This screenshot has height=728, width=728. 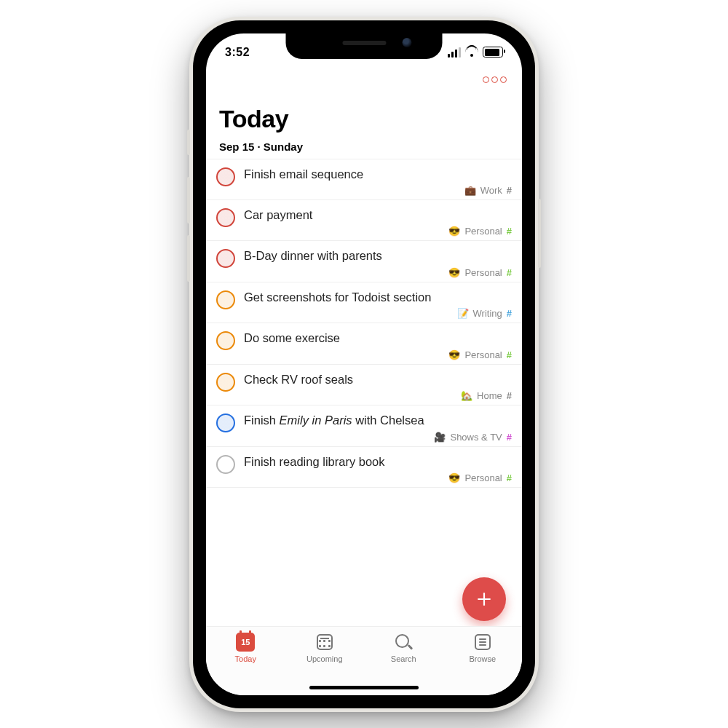 What do you see at coordinates (482, 659) in the screenshot?
I see `tab-label: Browse` at bounding box center [482, 659].